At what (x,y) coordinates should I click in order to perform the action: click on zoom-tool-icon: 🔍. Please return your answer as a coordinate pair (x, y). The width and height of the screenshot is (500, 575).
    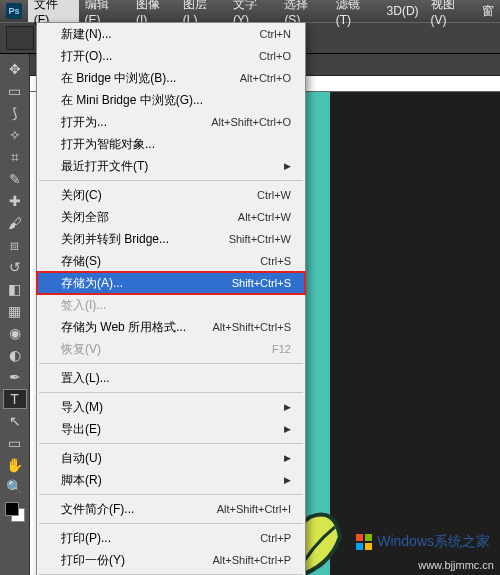
    Looking at the image, I should click on (15, 487).